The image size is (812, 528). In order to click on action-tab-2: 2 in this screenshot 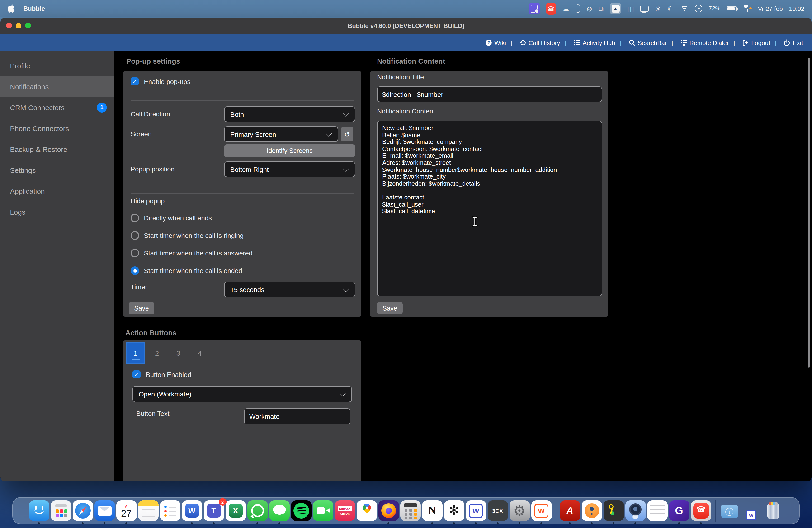, I will do `click(157, 353)`.